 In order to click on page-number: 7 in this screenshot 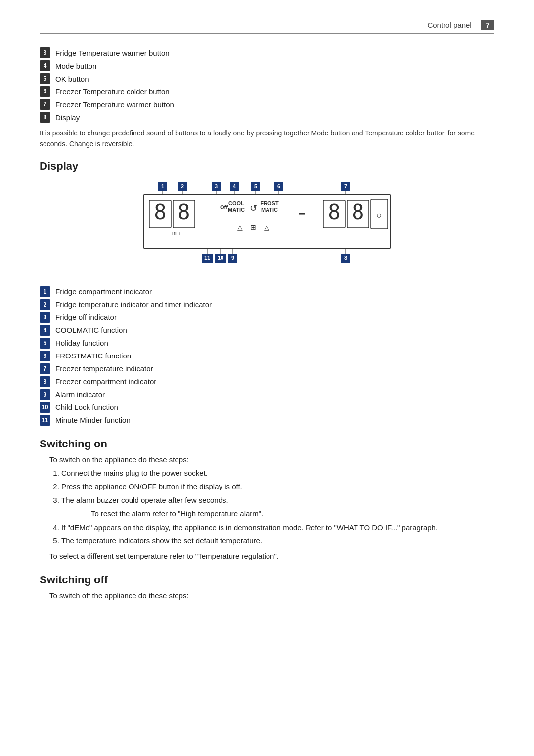, I will do `click(488, 25)`.